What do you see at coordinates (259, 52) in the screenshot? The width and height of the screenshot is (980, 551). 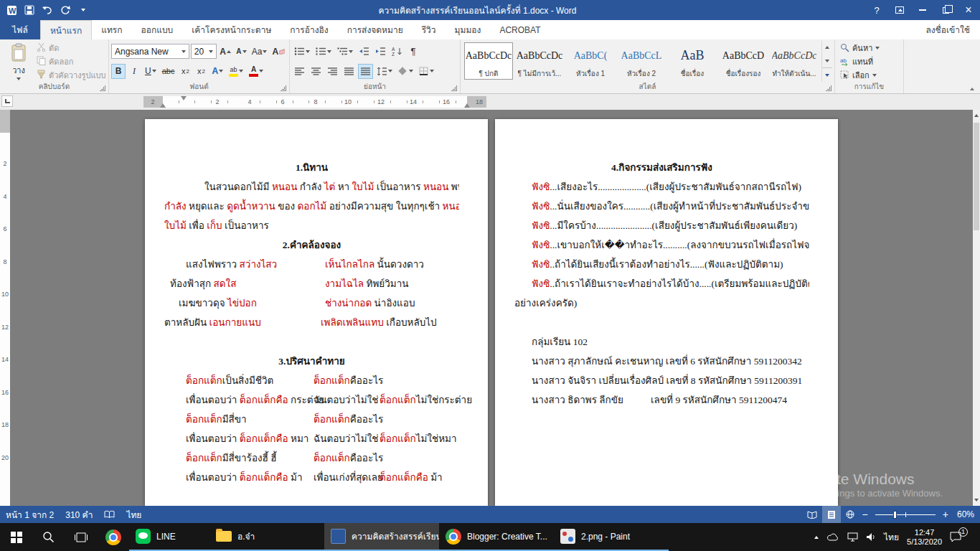 I see `change-case-button: Aa` at bounding box center [259, 52].